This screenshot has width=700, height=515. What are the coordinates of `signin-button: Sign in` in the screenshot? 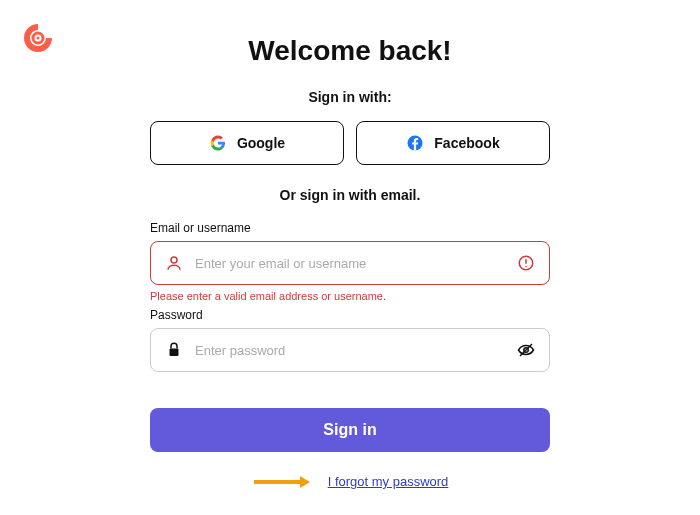 It's located at (350, 430).